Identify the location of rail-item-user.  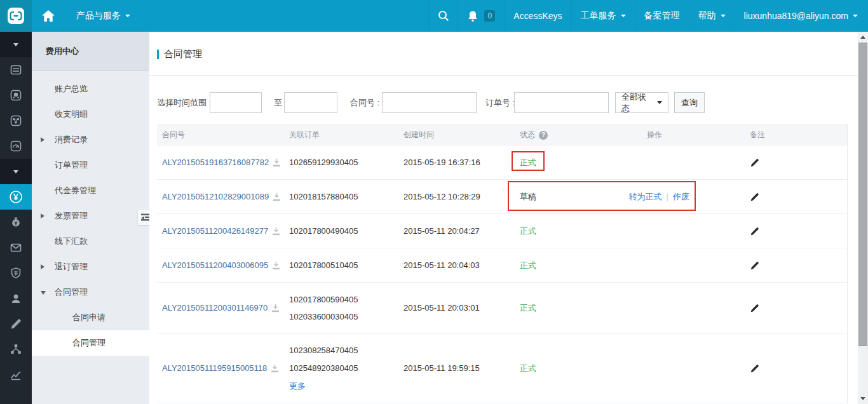
(16, 299).